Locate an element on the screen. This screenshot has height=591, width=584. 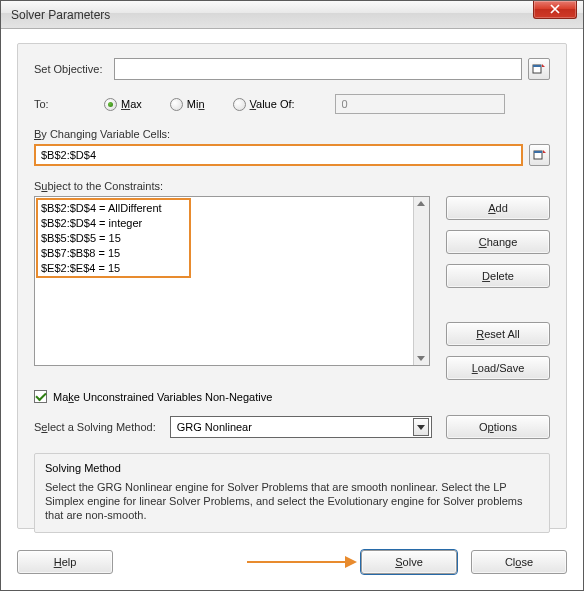
radio-max: Max is located at coordinates (123, 104).